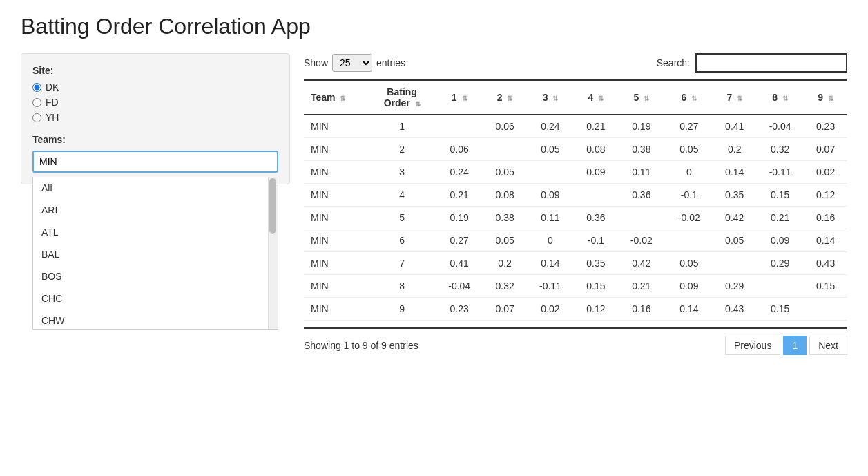 The height and width of the screenshot is (476, 868). I want to click on col-6: 6 ⇅, so click(689, 97).